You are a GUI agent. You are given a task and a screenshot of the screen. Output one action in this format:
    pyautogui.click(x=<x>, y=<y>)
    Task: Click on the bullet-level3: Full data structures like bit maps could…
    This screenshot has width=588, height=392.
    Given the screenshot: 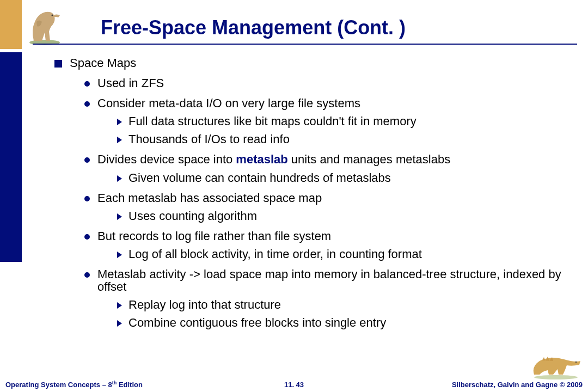 What is the action you would take?
    pyautogui.click(x=344, y=121)
    